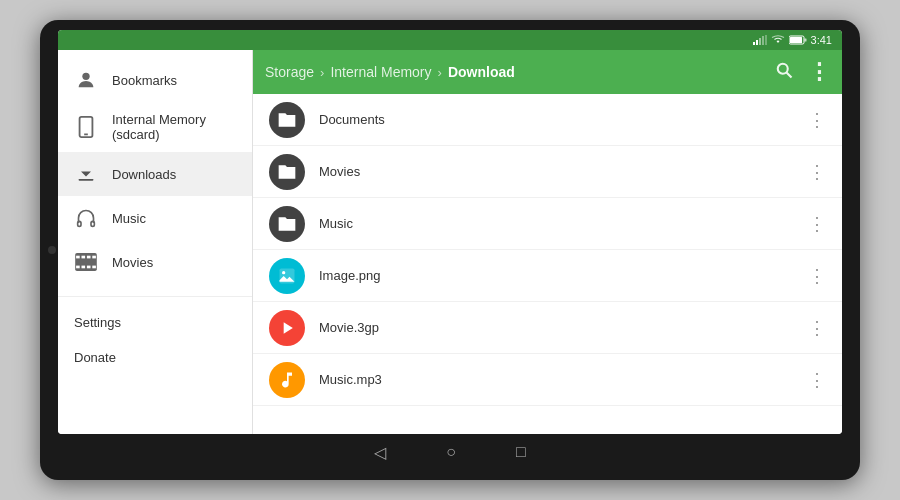 Image resolution: width=900 pixels, height=500 pixels. Describe the element at coordinates (52, 250) in the screenshot. I see `camera-dot` at that location.